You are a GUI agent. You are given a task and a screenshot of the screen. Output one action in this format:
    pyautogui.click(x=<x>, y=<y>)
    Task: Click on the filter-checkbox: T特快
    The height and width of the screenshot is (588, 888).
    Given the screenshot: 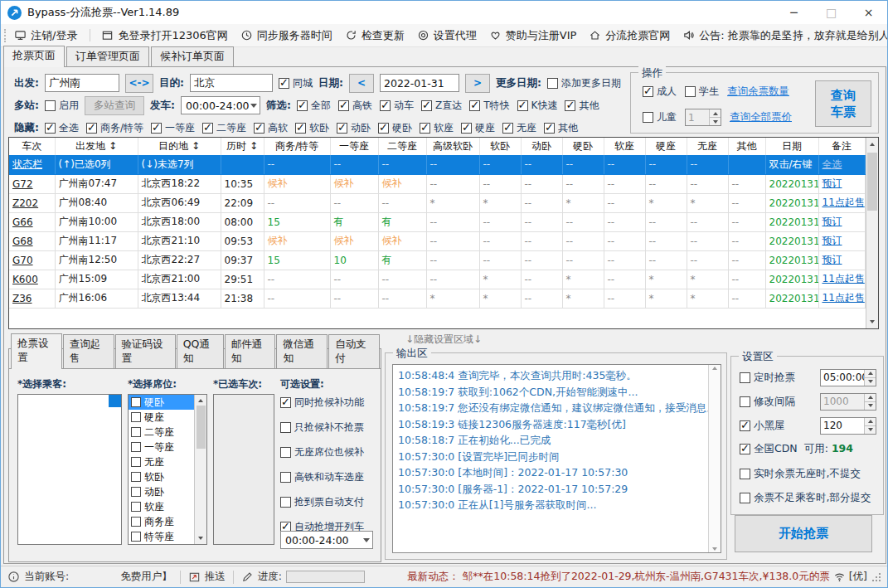 What is the action you would take?
    pyautogui.click(x=489, y=106)
    